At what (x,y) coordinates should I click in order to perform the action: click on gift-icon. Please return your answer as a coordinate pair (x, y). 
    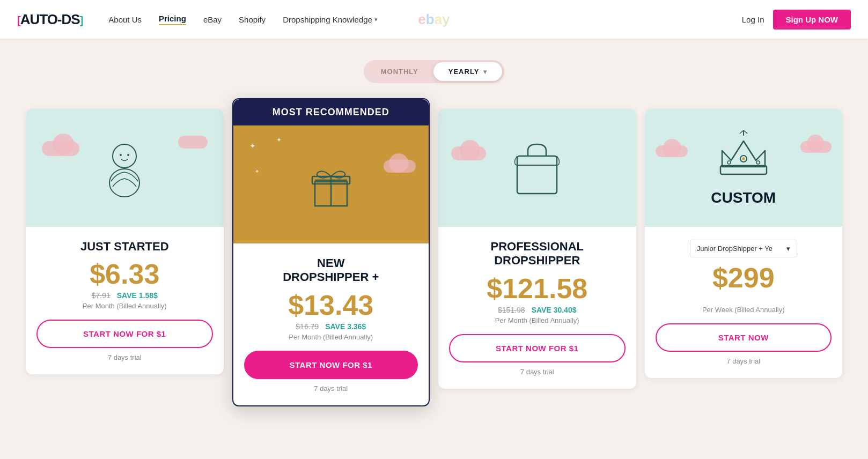
    Looking at the image, I should click on (331, 184).